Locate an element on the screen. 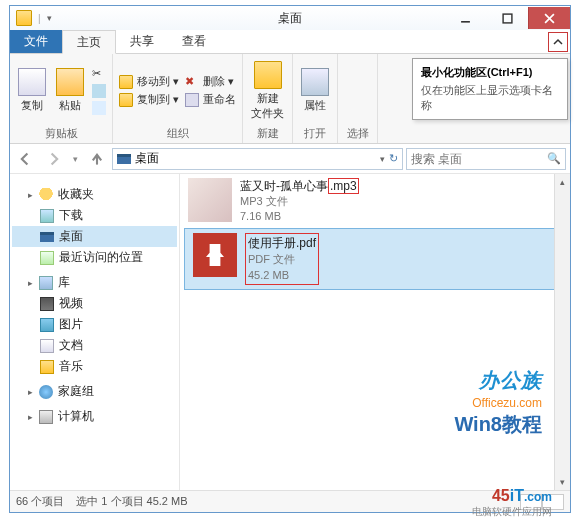 This screenshot has width=580, height=527. properties-button: 属性 is located at coordinates (315, 90).